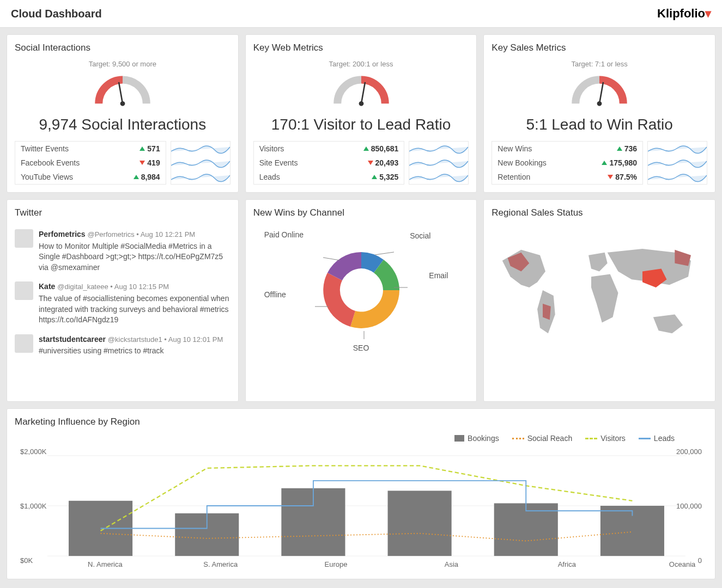  What do you see at coordinates (123, 301) in the screenshot?
I see `twitter-card: Twitter Perfometrics @Perfometrics • Aug…` at bounding box center [123, 301].